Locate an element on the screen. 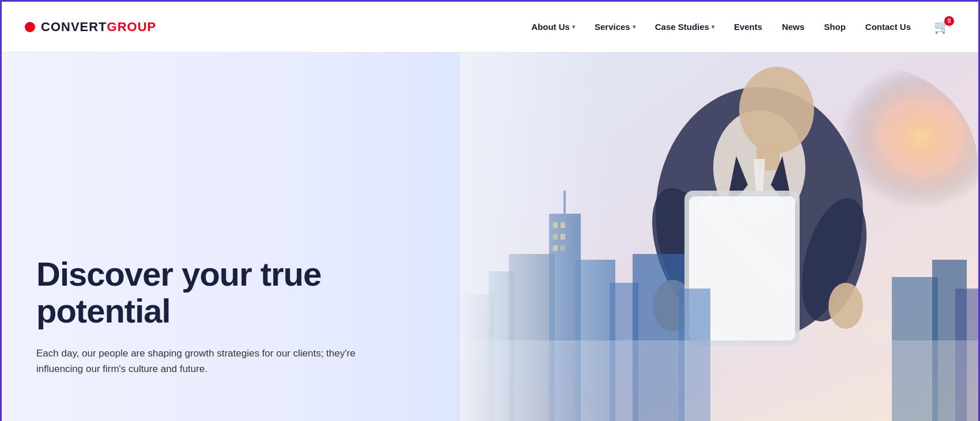 The width and height of the screenshot is (980, 421). nav-item-contact-us: Contact Us is located at coordinates (888, 26).